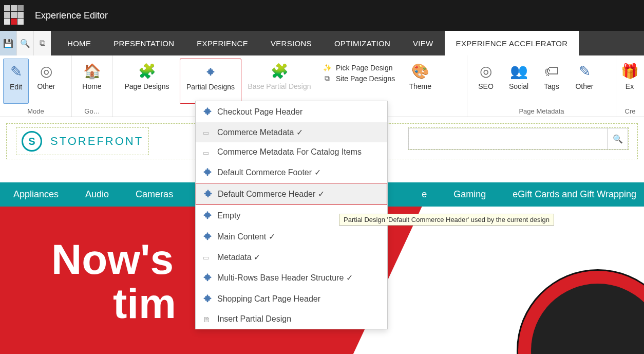  What do you see at coordinates (239, 257) in the screenshot?
I see `dropdown-item-label: Metadata ✓` at bounding box center [239, 257].